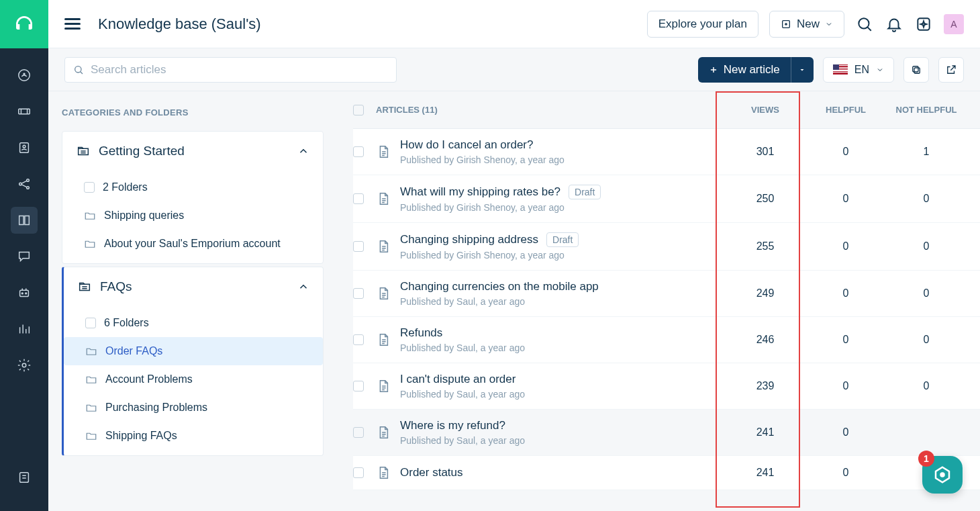  Describe the element at coordinates (840, 70) in the screenshot. I see `flag-us-icon` at that location.